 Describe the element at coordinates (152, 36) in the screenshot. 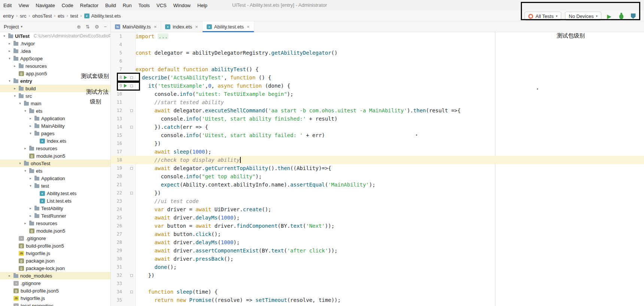

I see `code-text: import ...` at that location.